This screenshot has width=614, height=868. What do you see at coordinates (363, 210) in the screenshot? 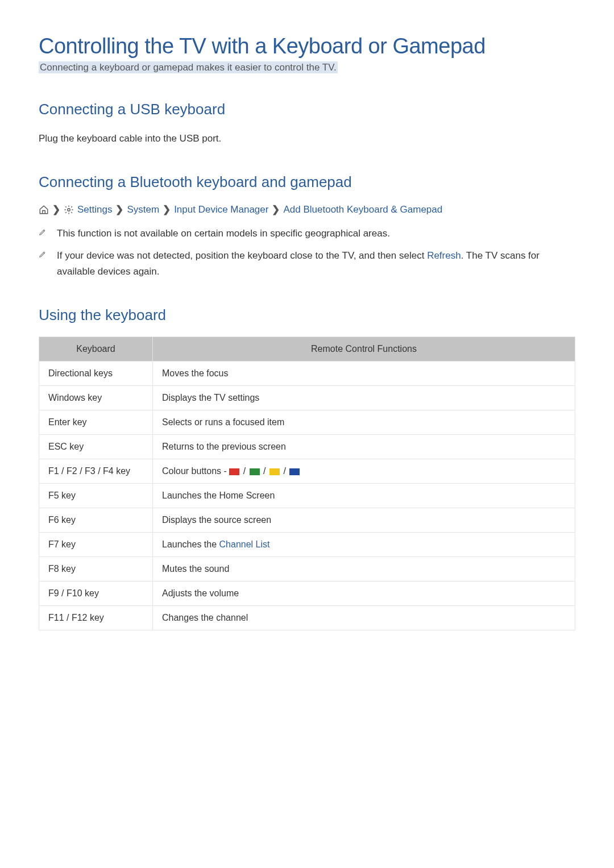
I see `breadcrumb-add-bluetooth: Add Bluetooth Keyboard & Gamepad` at bounding box center [363, 210].